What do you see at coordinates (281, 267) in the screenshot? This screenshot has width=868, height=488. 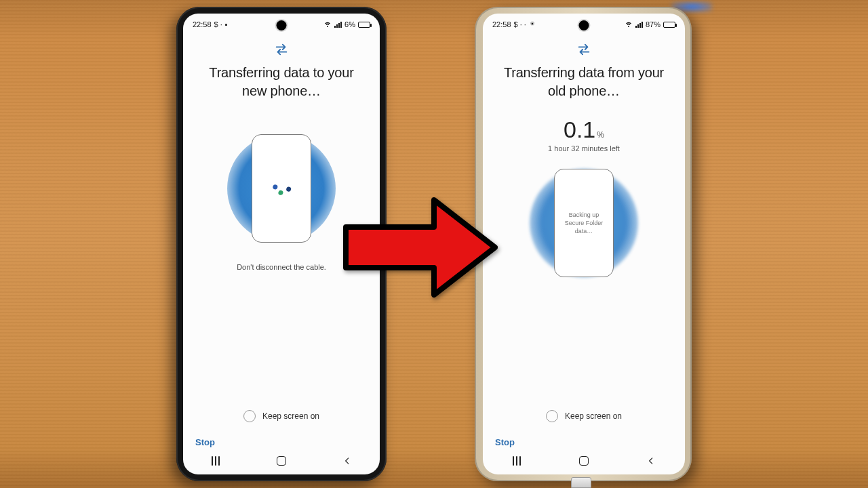 I see `hint-text: Don't disconnect the cable.` at bounding box center [281, 267].